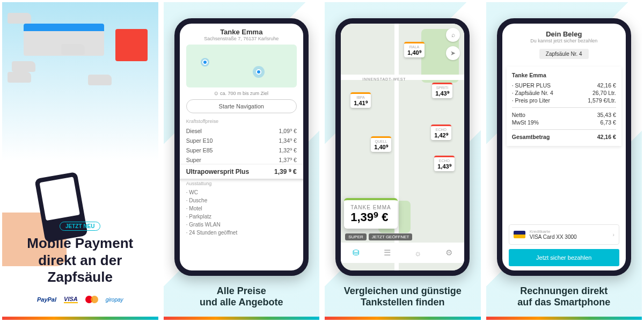 The width and height of the screenshot is (644, 322). Describe the element at coordinates (613, 235) in the screenshot. I see `chevron-right-icon: ›` at that location.